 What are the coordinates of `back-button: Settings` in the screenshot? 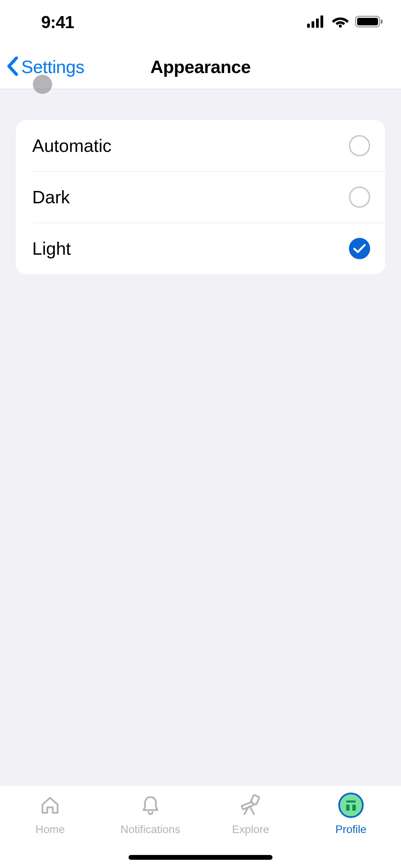 It's located at (45, 67).